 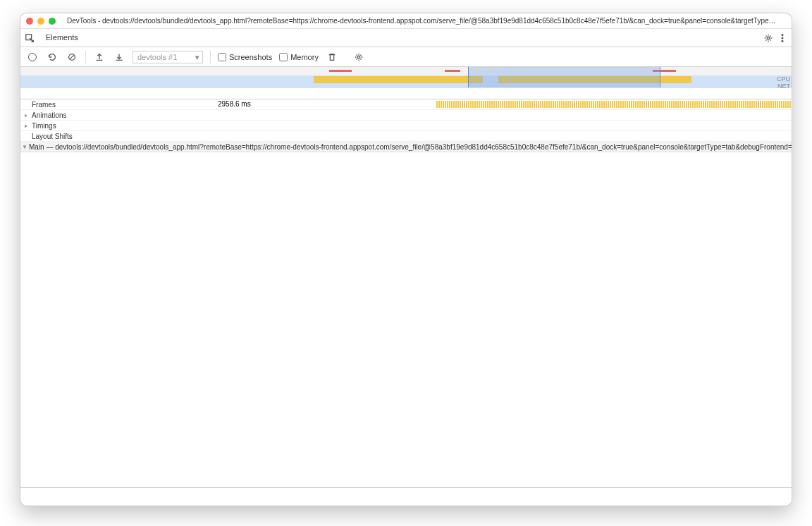 I want to click on performance-toolbar: devtools #1 Screenshots Memory, so click(x=406, y=57).